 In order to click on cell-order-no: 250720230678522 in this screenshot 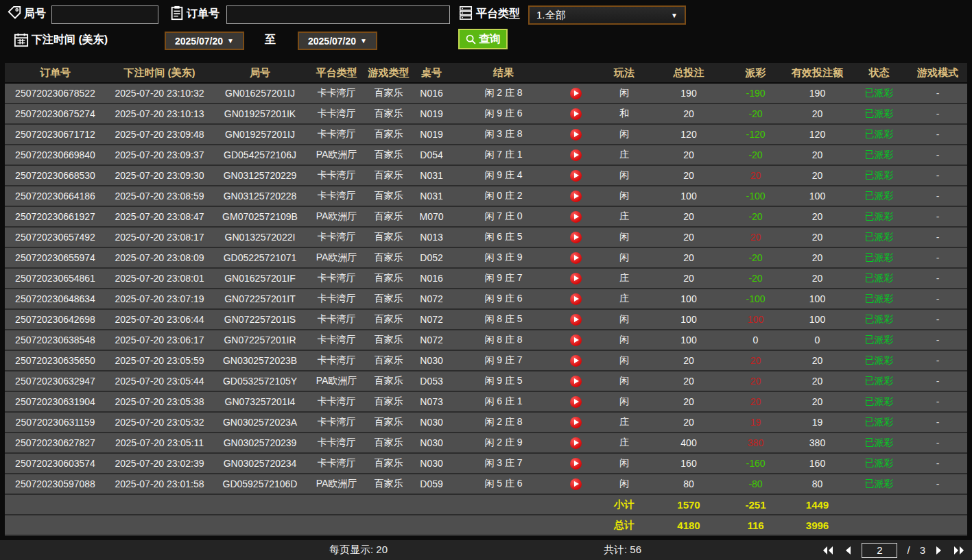, I will do `click(55, 93)`.